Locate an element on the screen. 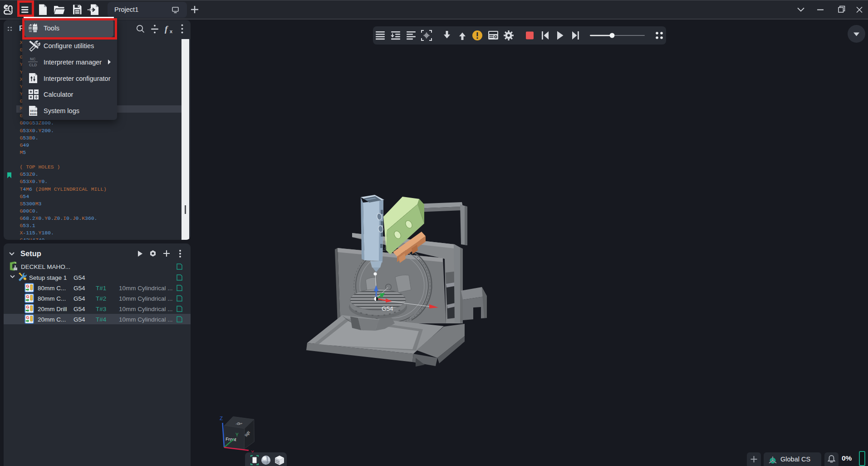 This screenshot has height=466, width=868. svg-text: Z is located at coordinates (221, 418).